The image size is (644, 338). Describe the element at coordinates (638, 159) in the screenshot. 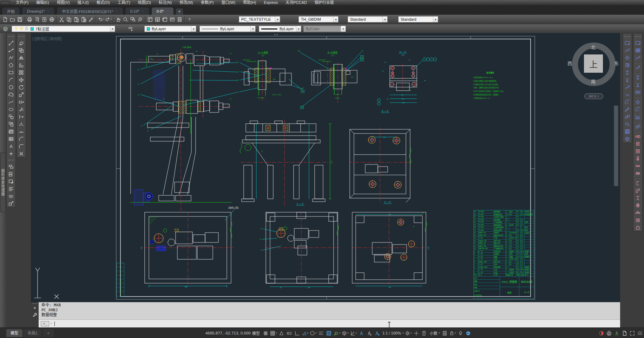

I see `pccad2-screw2-icon` at that location.